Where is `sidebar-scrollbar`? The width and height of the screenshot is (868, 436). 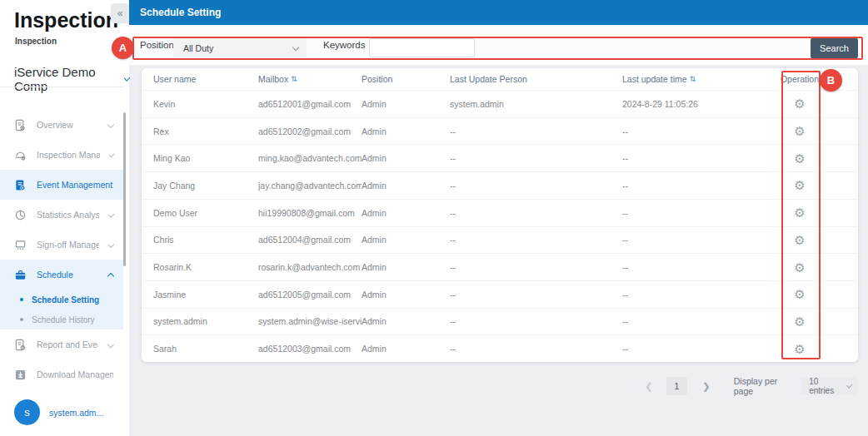 sidebar-scrollbar is located at coordinates (125, 190).